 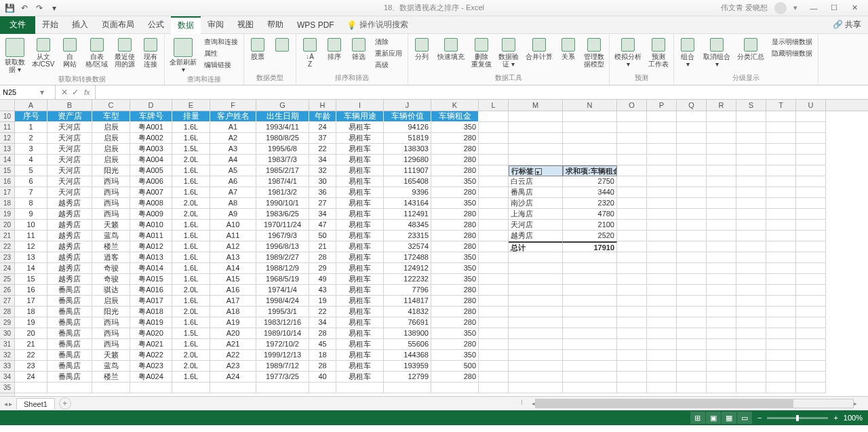 What do you see at coordinates (662, 105) in the screenshot?
I see `col-header: P` at bounding box center [662, 105].